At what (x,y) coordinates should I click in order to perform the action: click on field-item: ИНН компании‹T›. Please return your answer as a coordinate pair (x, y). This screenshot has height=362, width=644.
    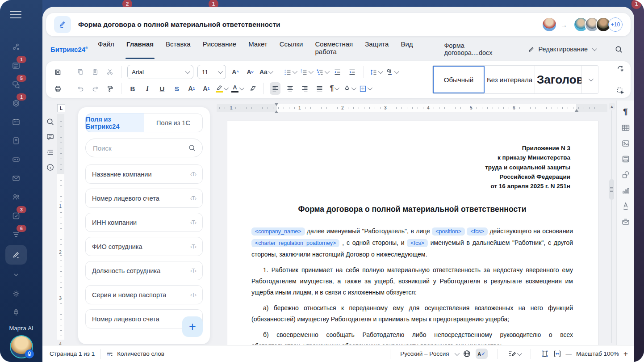
    Looking at the image, I should click on (144, 223).